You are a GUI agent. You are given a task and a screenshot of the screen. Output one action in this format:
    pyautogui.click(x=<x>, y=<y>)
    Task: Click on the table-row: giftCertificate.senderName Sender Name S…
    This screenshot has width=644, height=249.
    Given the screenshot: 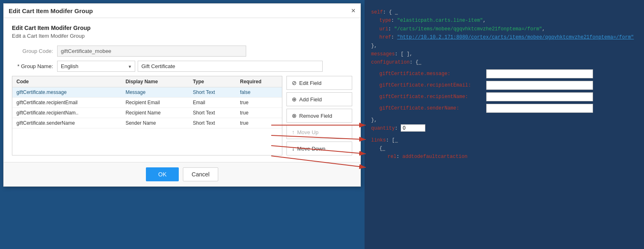 What is the action you would take?
    pyautogui.click(x=147, y=123)
    